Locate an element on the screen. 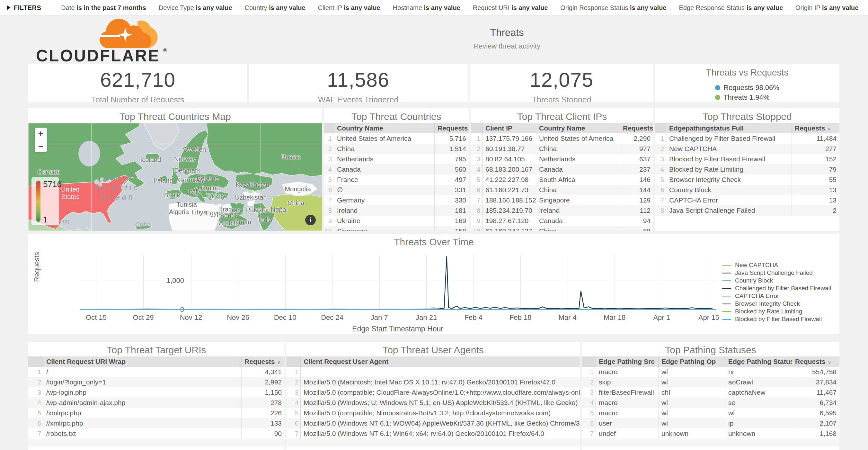 The width and height of the screenshot is (868, 450). table-row: 1Challenged by Filter Based Firewall11,4… is located at coordinates (747, 139).